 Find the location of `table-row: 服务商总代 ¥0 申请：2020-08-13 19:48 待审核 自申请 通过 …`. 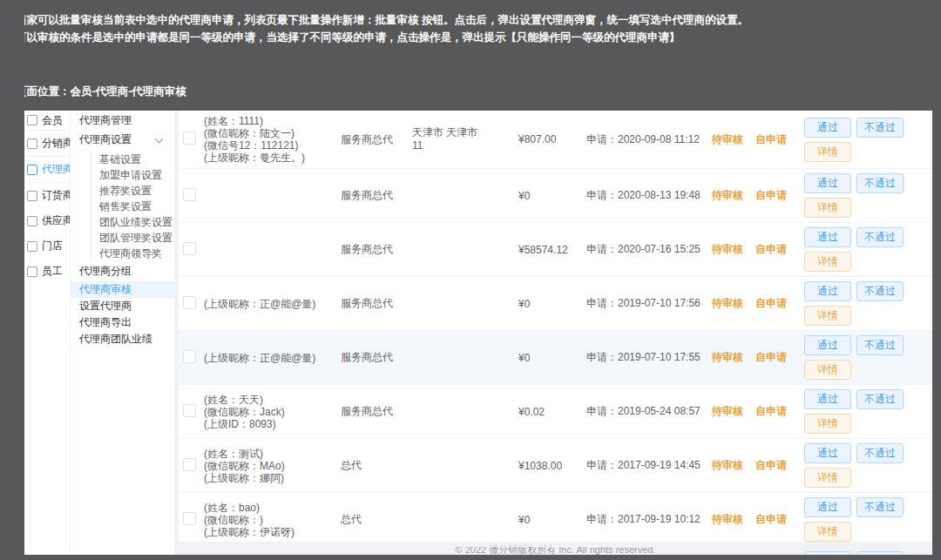

table-row: 服务商总代 ¥0 申请：2020-08-13 19:48 待审核 自申请 通过 … is located at coordinates (556, 196).